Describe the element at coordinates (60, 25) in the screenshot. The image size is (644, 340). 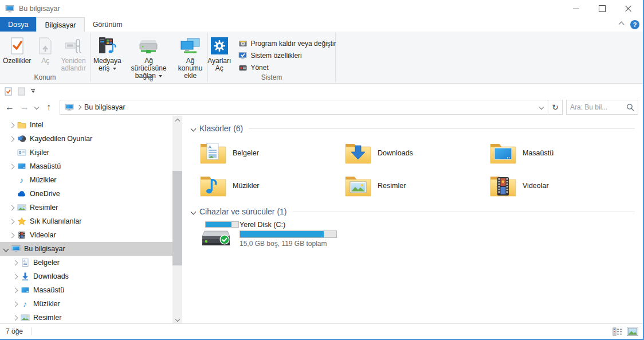
I see `tab-computer: Bilgisayar` at that location.